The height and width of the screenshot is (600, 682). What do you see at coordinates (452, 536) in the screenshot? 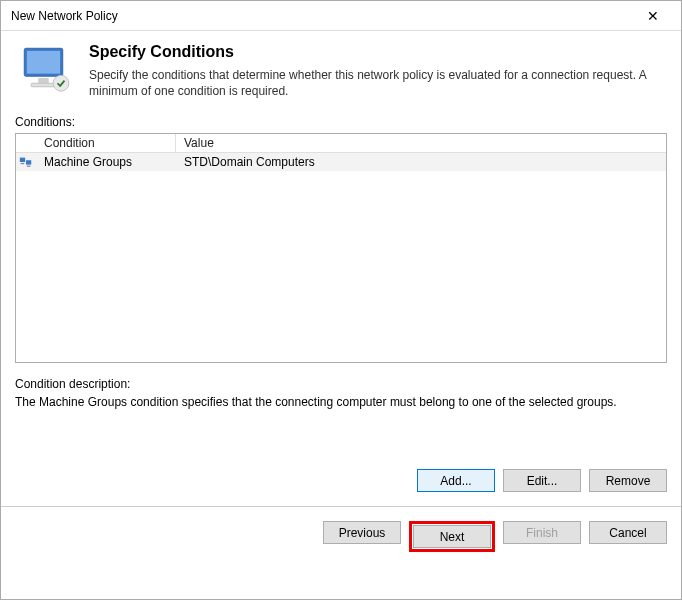
I see `next-button: Next` at bounding box center [452, 536].